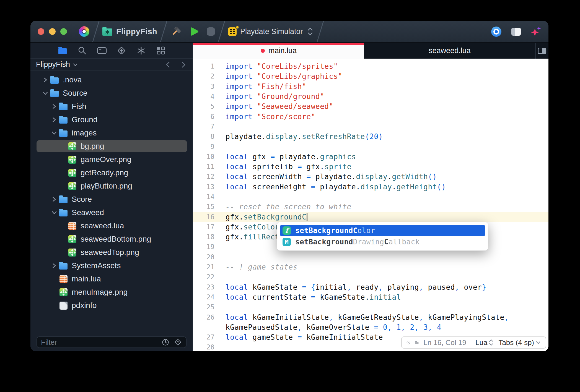 The image size is (580, 392). Describe the element at coordinates (542, 51) in the screenshot. I see `split-editor-button` at that location.